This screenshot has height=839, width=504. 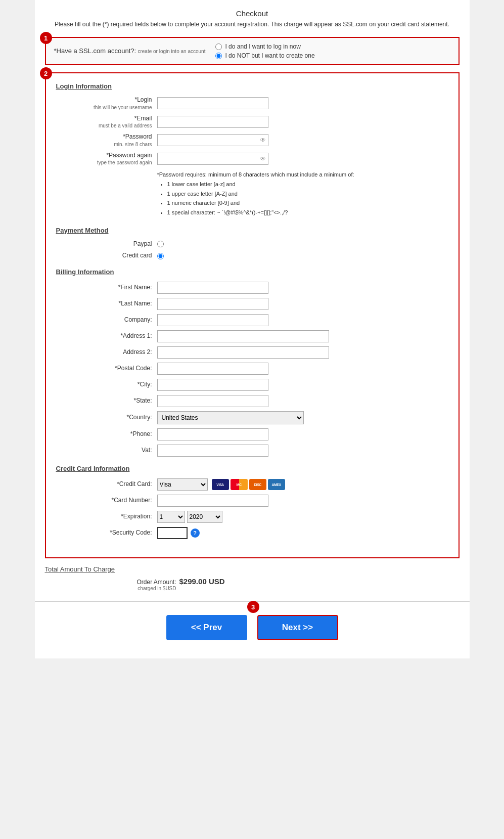 What do you see at coordinates (252, 468) in the screenshot?
I see `cc-section-header: Credit Card Information` at bounding box center [252, 468].